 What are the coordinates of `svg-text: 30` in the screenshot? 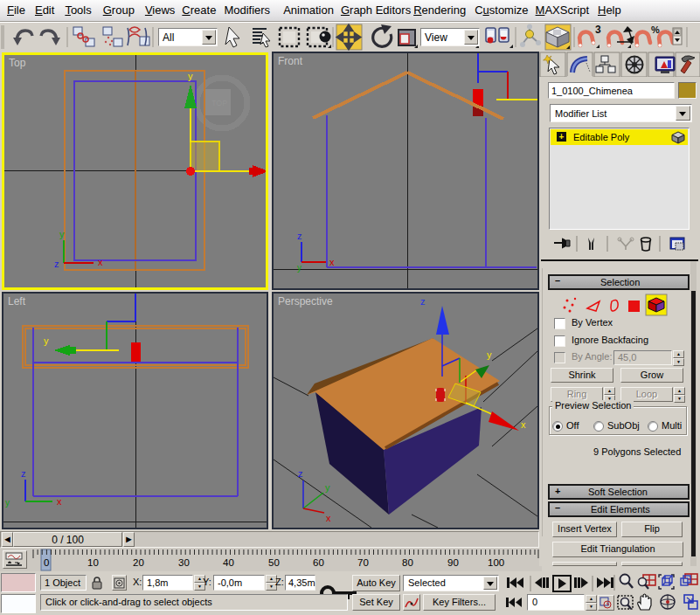 It's located at (184, 563).